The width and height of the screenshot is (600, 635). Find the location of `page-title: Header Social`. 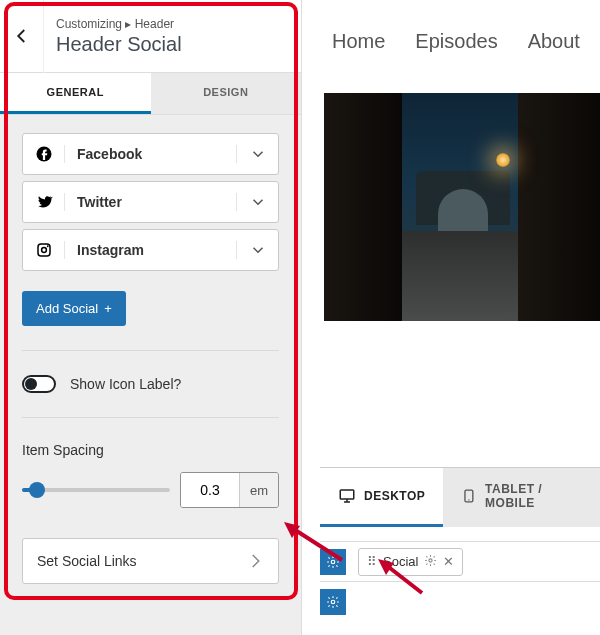

page-title: Header Social is located at coordinates (119, 44).